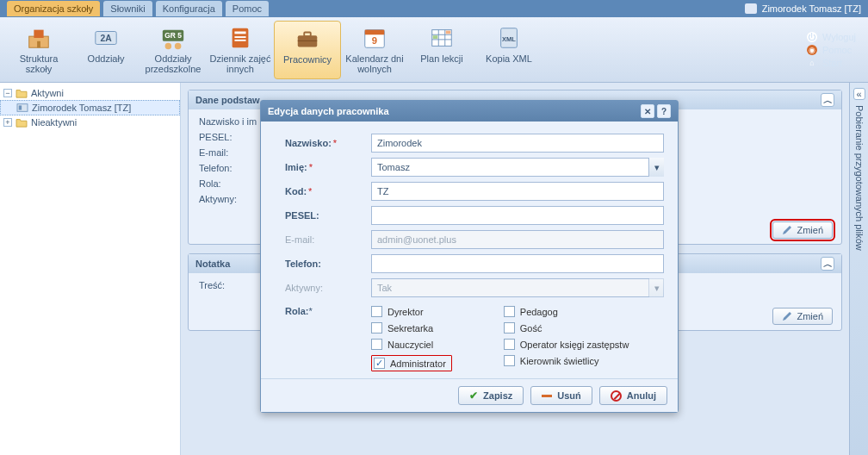  Describe the element at coordinates (412, 345) in the screenshot. I see `chk-nauczyciel: Nauczyciel` at that location.